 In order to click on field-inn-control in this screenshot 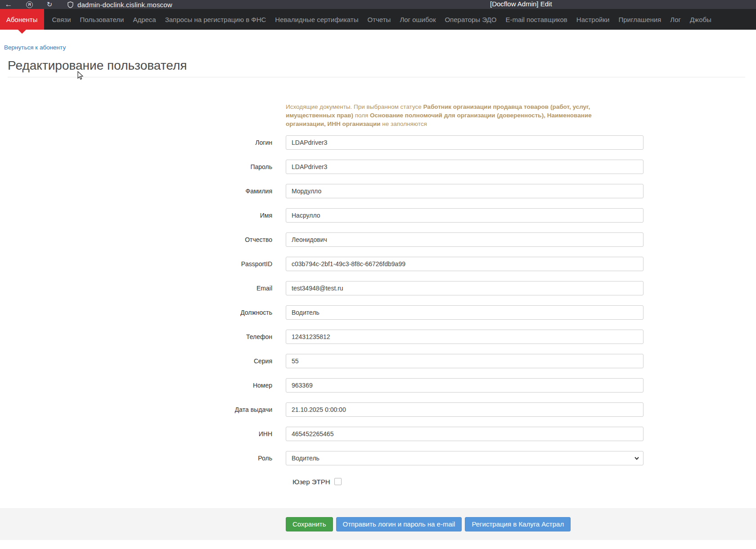, I will do `click(464, 434)`.